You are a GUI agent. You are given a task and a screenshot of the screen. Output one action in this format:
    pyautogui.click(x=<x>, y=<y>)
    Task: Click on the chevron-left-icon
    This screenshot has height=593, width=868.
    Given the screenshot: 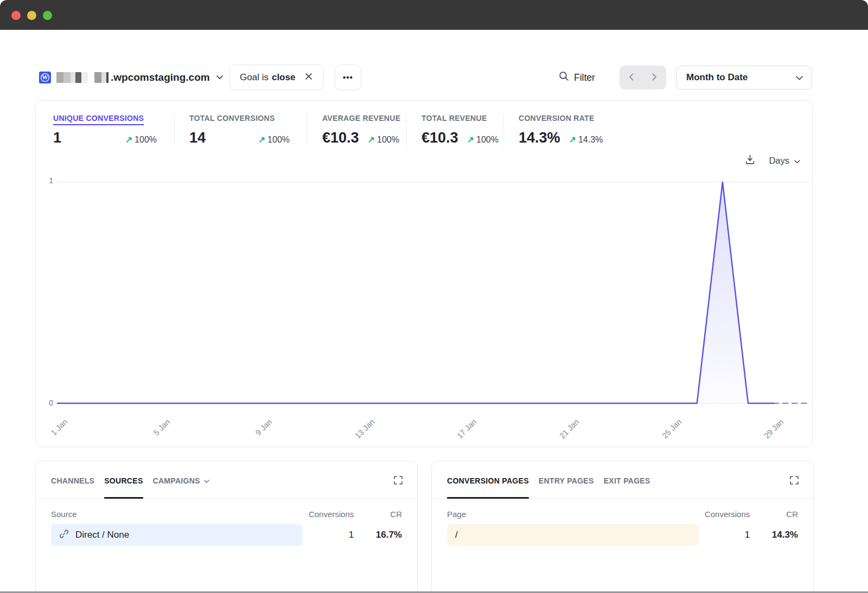 What is the action you would take?
    pyautogui.click(x=631, y=78)
    